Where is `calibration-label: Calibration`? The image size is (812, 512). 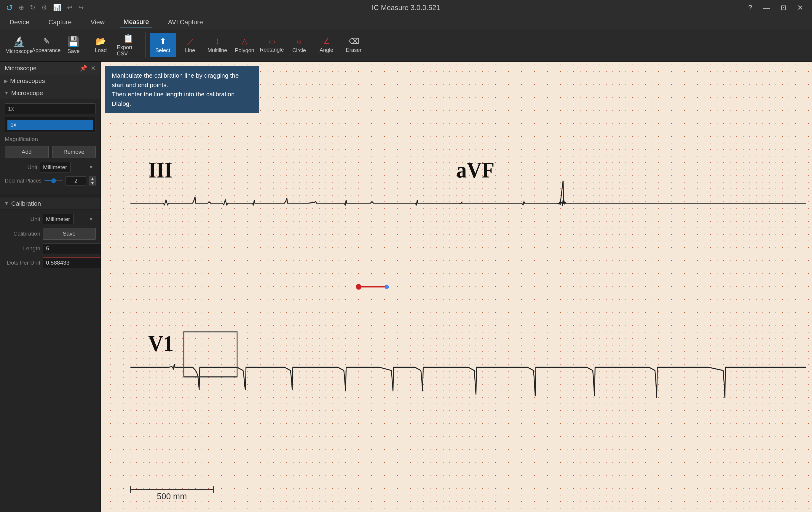
calibration-label: Calibration is located at coordinates (26, 204).